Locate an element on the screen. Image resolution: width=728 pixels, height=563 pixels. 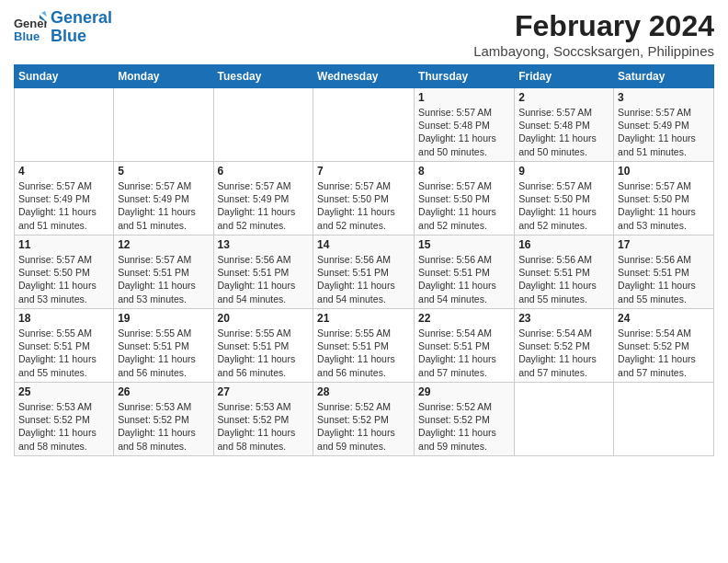
calendar-cell: 20Sunrise: 5:55 AM Sunset: 5:51 PM Dayli… is located at coordinates (263, 346).